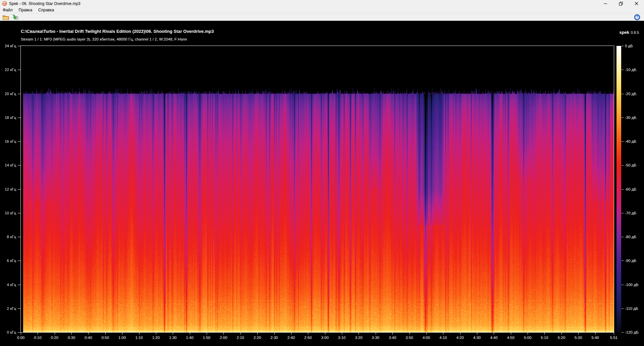  What do you see at coordinates (595, 338) in the screenshot?
I see `time-tick-label: 5:40` at bounding box center [595, 338].